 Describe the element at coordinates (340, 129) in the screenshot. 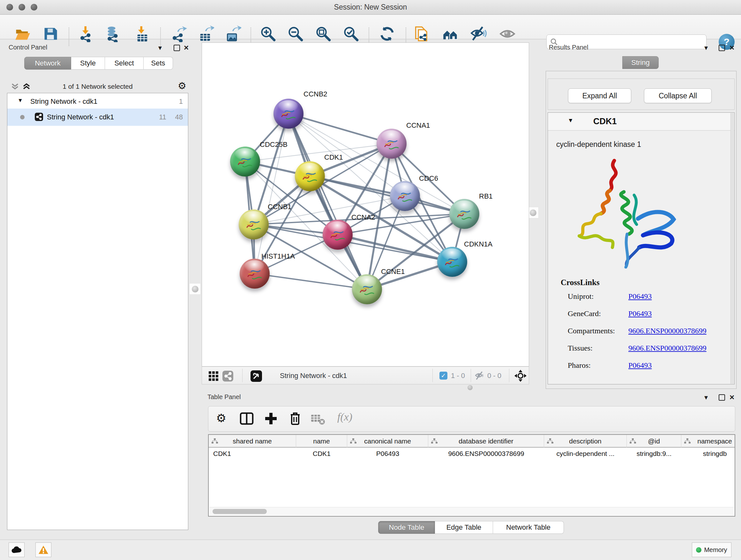

I see `edge-CCNB2-CCNA1` at that location.